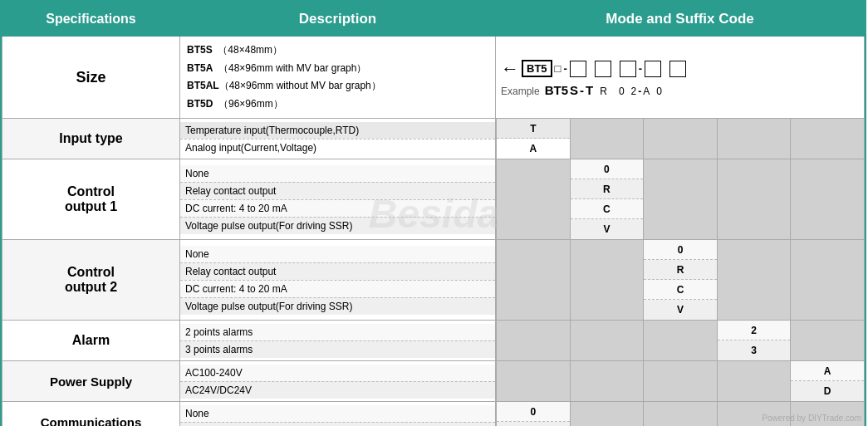  I want to click on alarm-2-desc: 2 points alarms, so click(337, 332).